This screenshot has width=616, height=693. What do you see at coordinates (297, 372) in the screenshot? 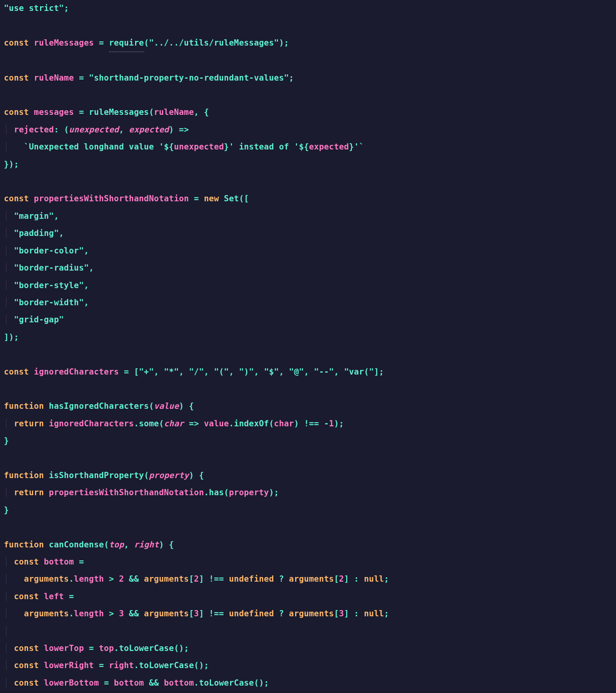
I see `token-str: "@"` at bounding box center [297, 372].